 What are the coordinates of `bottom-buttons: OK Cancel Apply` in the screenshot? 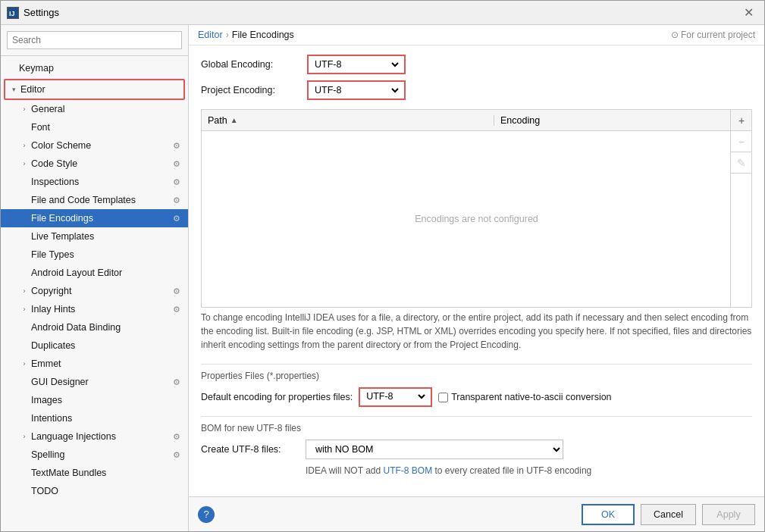 It's located at (669, 515).